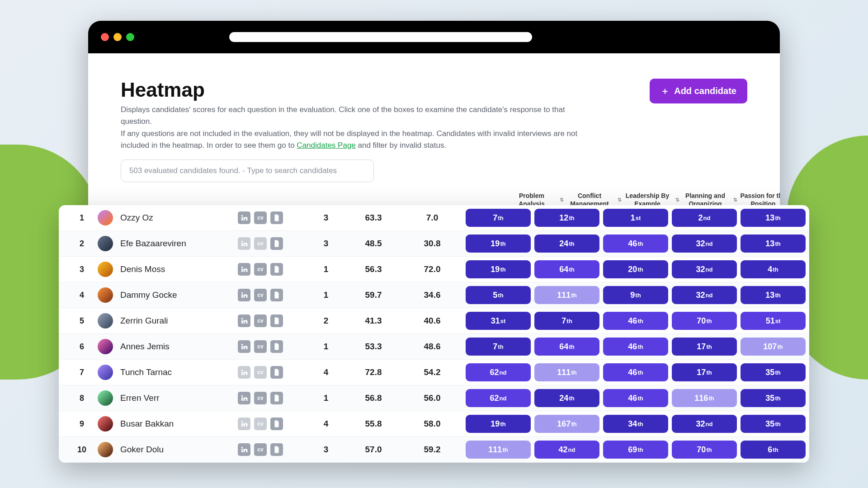 The width and height of the screenshot is (868, 488). Describe the element at coordinates (773, 269) in the screenshot. I see `heatmap-cell: 4th` at that location.